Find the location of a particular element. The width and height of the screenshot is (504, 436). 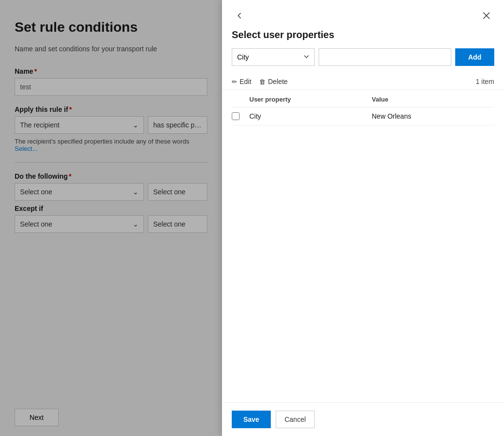

delete-icon is located at coordinates (262, 82).